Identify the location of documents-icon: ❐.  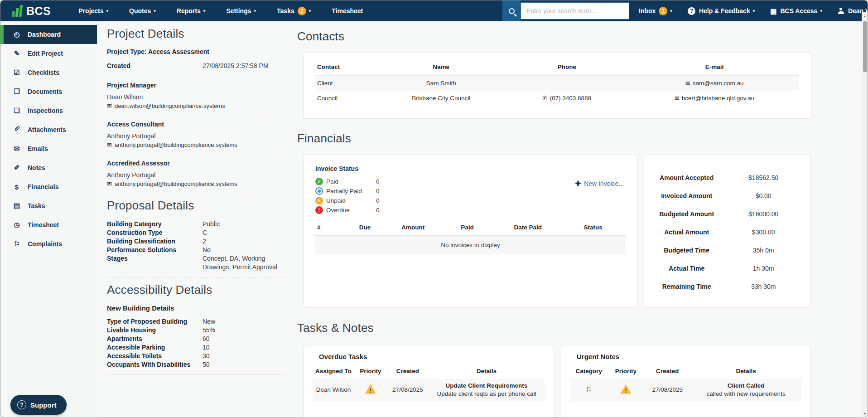
(17, 92).